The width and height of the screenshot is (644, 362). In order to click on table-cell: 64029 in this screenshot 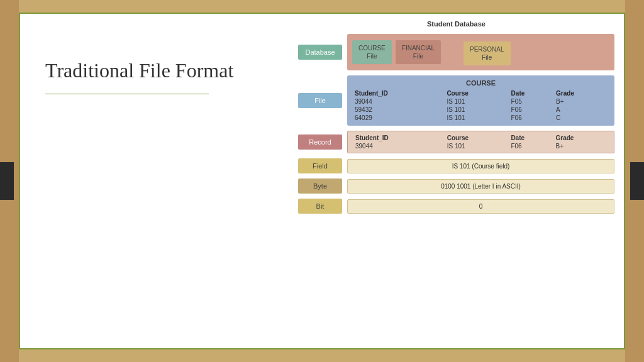, I will do `click(398, 118)`.